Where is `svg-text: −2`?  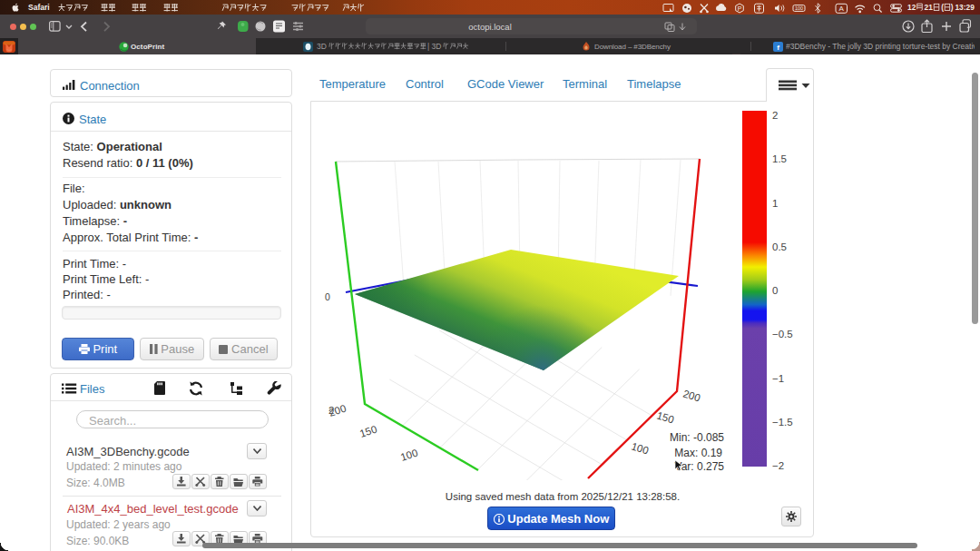 svg-text: −2 is located at coordinates (779, 466).